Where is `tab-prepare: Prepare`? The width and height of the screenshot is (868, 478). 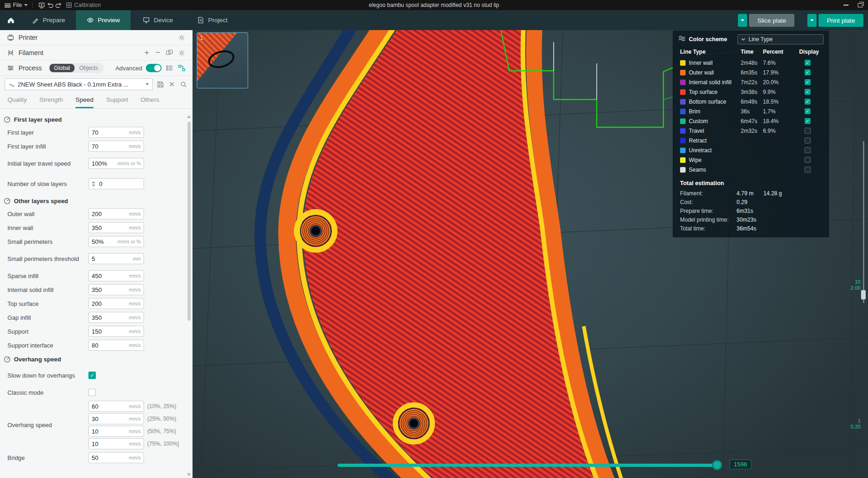 tab-prepare: Prepare is located at coordinates (49, 20).